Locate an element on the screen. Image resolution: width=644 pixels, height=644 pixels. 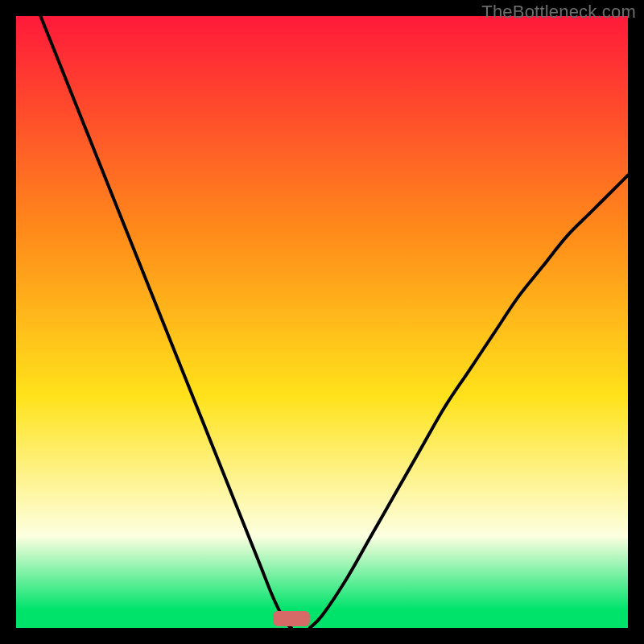
bottleneck-marker is located at coordinates (291, 618).